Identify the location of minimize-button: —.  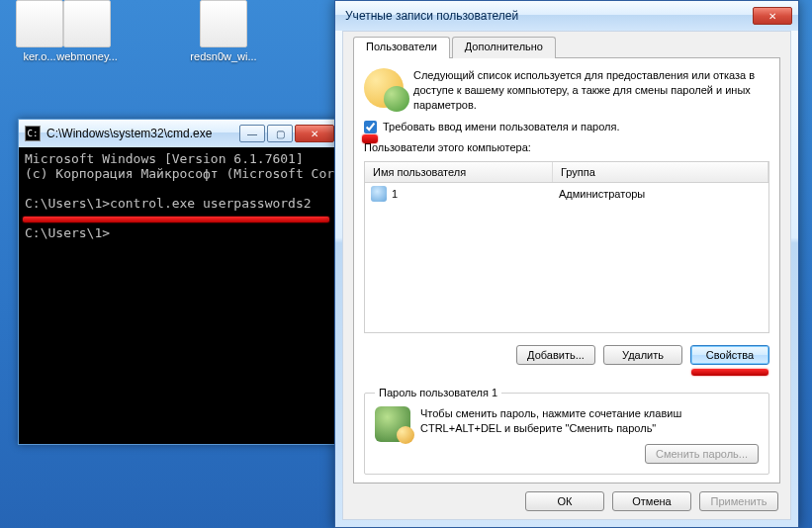
(252, 133).